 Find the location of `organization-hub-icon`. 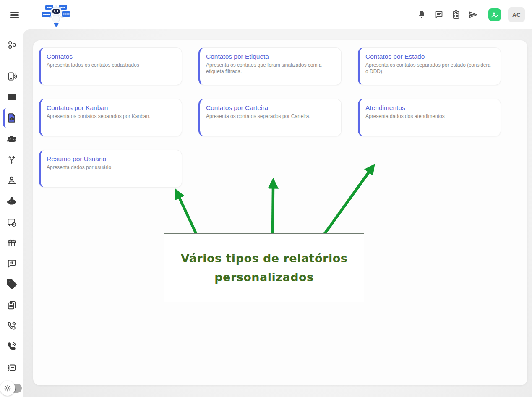

organization-hub-icon is located at coordinates (12, 45).